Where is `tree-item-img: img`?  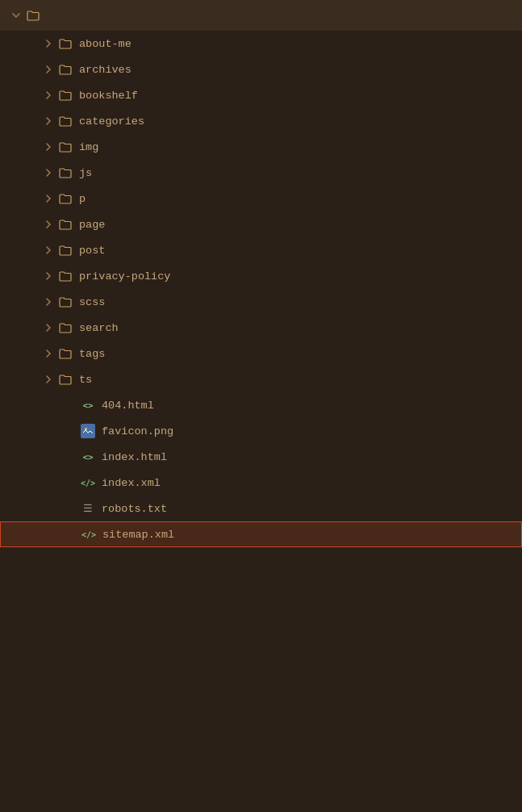
tree-item-img: img is located at coordinates (261, 147).